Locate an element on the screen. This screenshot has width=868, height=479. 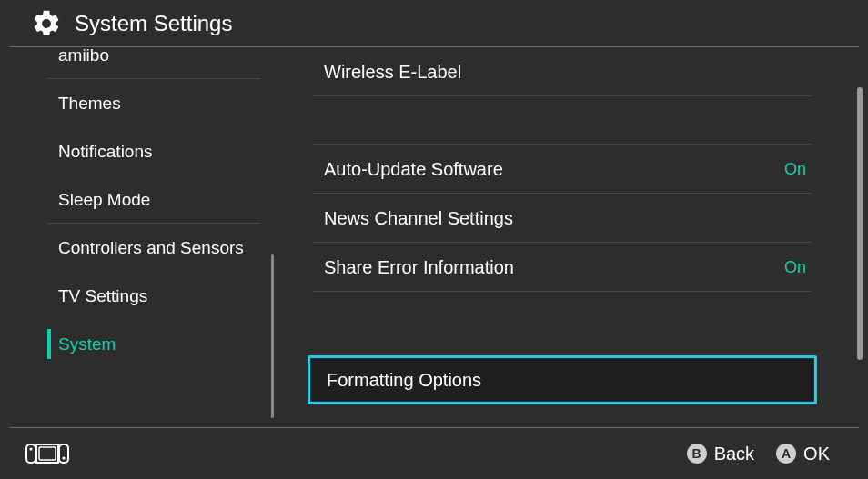
hint-ok: A OK is located at coordinates (802, 454).